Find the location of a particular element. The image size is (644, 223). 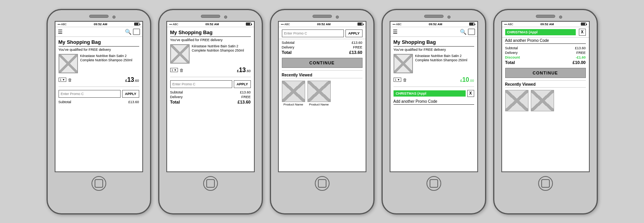

summary-total-5: Total £10.00 is located at coordinates (546, 62).